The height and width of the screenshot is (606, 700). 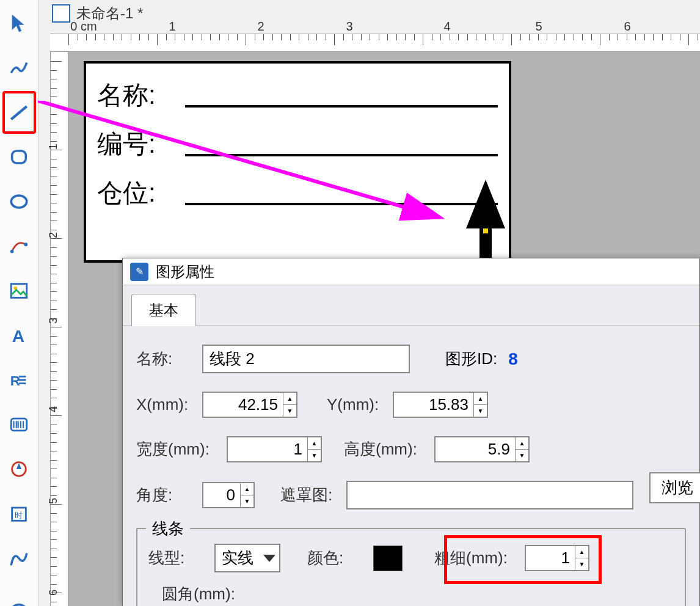 I want to click on id-label: 图形ID:, so click(x=472, y=359).